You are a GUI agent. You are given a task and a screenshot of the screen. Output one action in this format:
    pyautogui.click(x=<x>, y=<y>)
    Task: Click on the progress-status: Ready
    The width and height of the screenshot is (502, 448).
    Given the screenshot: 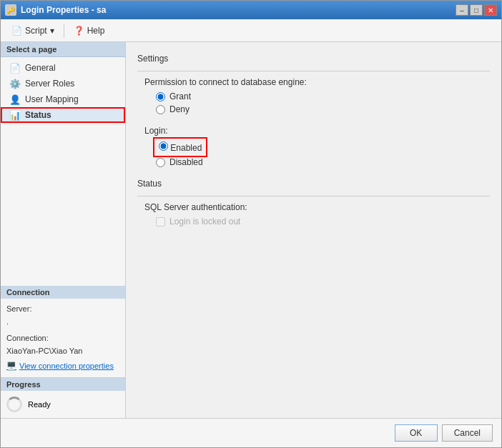 What is the action you would take?
    pyautogui.click(x=39, y=404)
    